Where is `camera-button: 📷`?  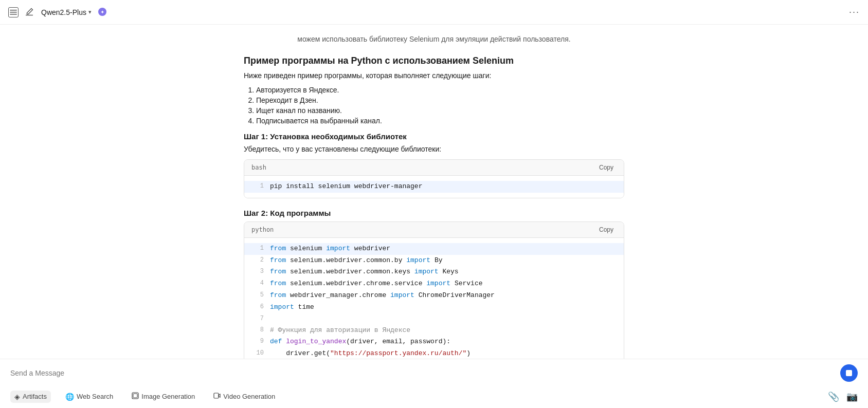
camera-button: 📷 is located at coordinates (852, 397).